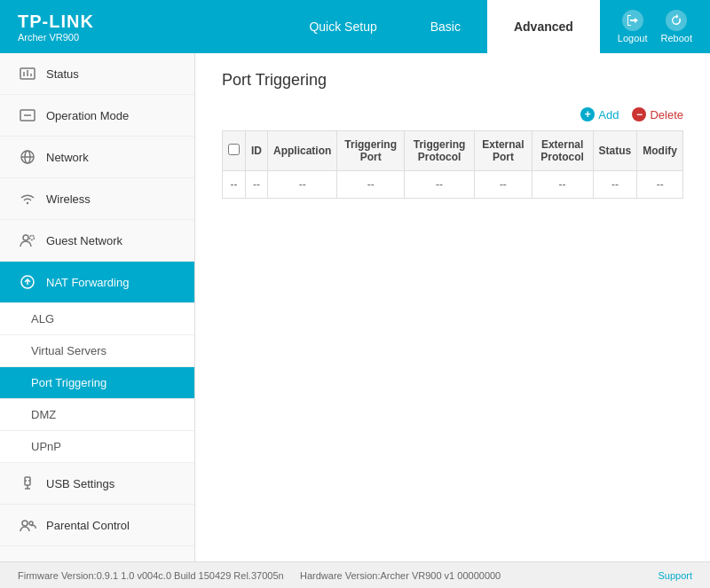 This screenshot has height=588, width=710. Describe the element at coordinates (80, 484) in the screenshot. I see `usb-settings-label: USB Settings` at that location.